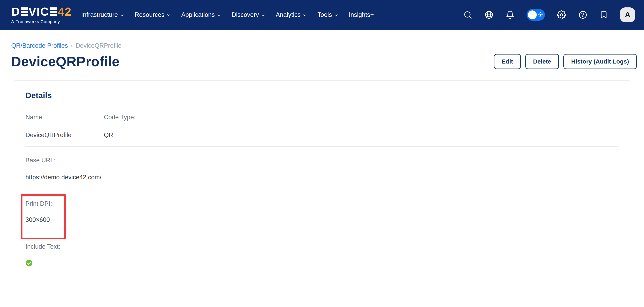 This screenshot has height=307, width=644. I want to click on help-icon, so click(583, 15).